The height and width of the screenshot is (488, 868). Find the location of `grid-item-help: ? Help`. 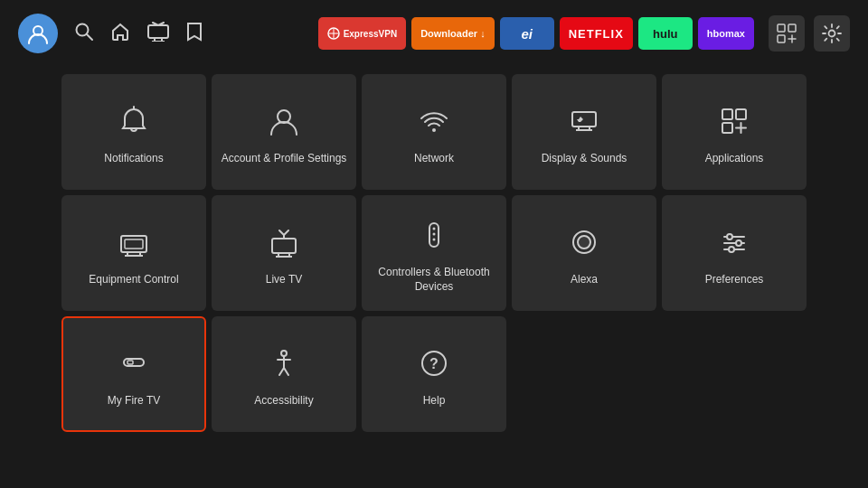

grid-item-help: ? Help is located at coordinates (434, 374).